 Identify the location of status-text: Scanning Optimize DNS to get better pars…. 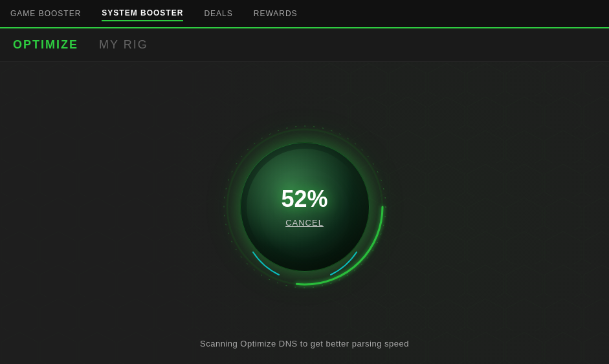
(304, 344).